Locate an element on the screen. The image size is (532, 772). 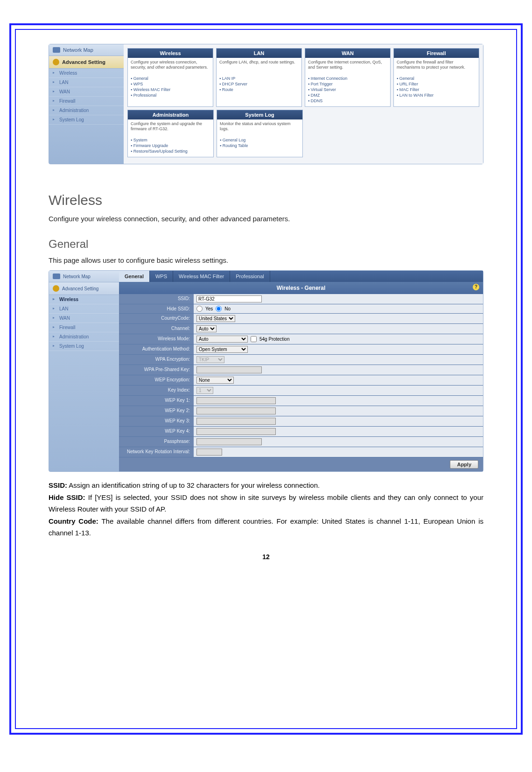
page-number: 12 is located at coordinates (266, 557).